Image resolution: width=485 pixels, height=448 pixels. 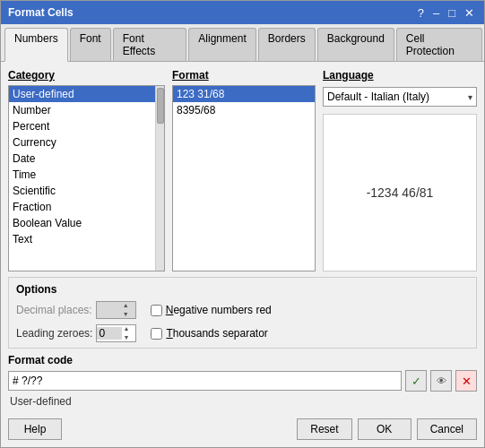 I want to click on title-bar-buttons: ? – □ ✕, so click(x=446, y=13).